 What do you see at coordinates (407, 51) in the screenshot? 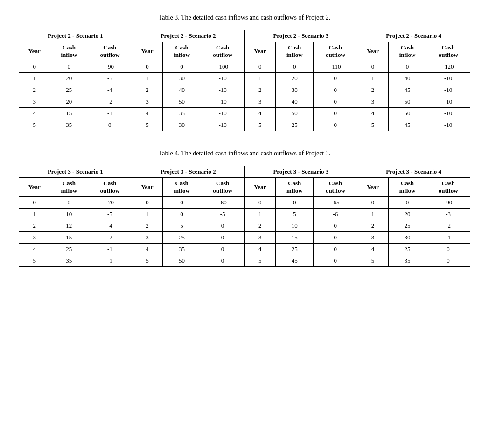
I see `s4-inflow-header: Cashinflow` at bounding box center [407, 51].